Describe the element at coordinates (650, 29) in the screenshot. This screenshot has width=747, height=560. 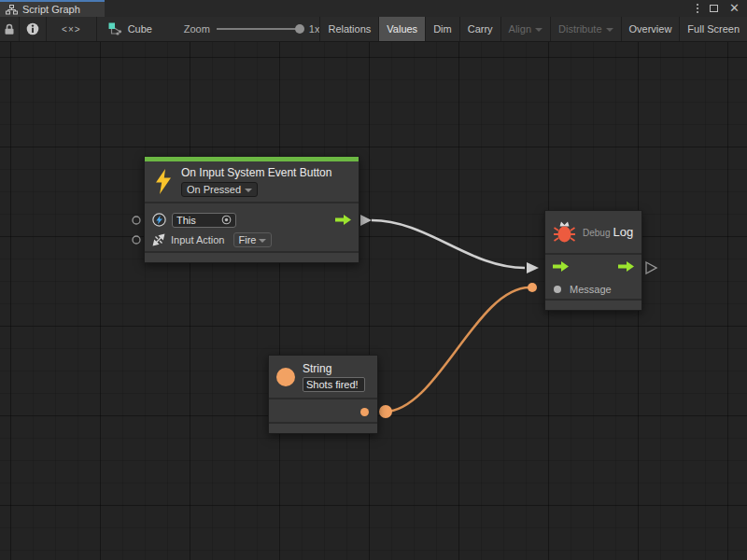
I see `overview-button: Overview` at that location.